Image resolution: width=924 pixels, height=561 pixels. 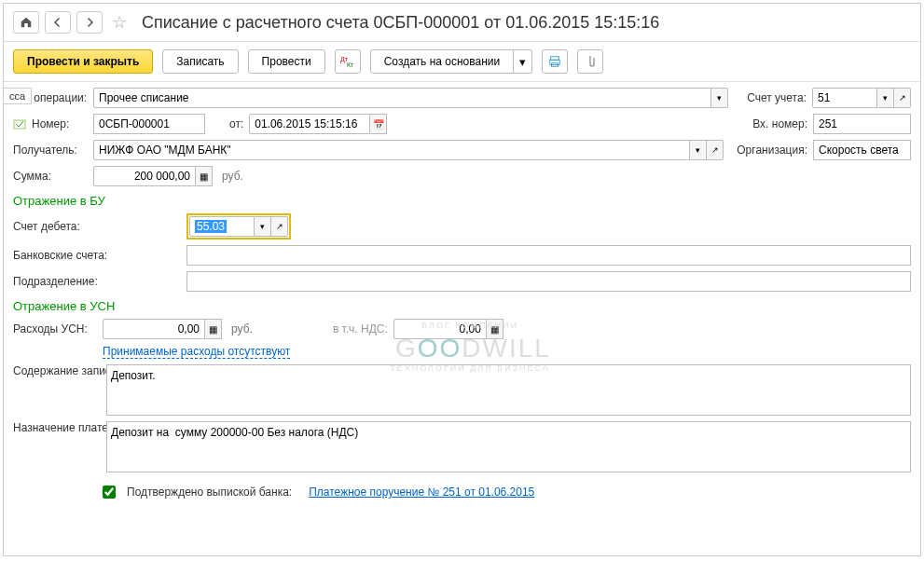 I want to click on dt-kt-button: ДтКт, so click(x=348, y=62).